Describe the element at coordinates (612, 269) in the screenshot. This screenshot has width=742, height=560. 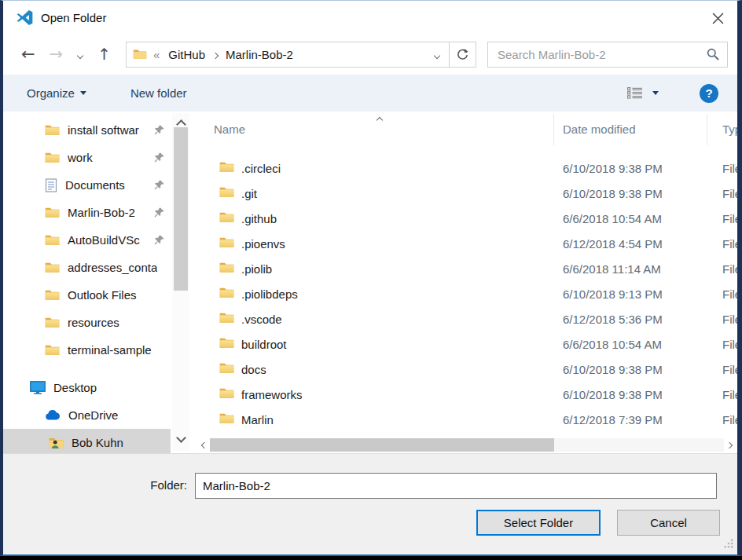
I see `file-date-modified: 6/6/2018 11:14 AM` at that location.